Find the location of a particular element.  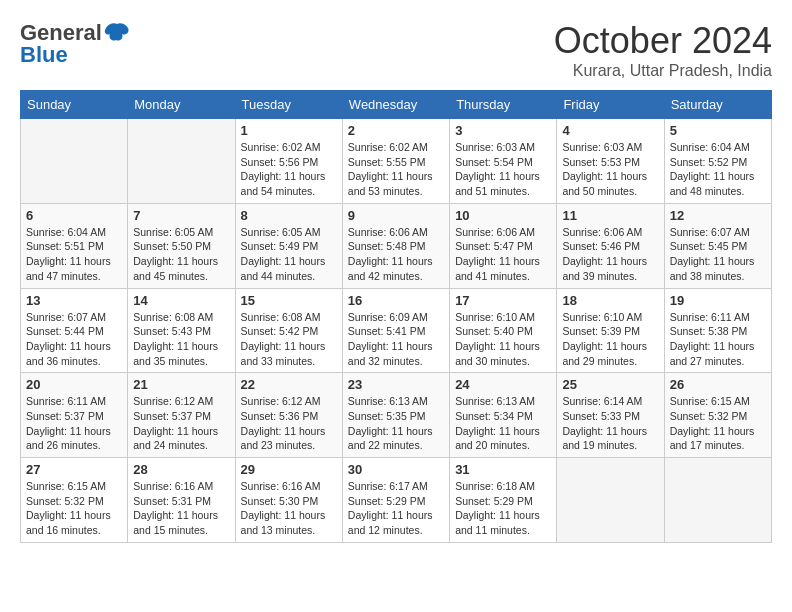

logo-bird-icon is located at coordinates (117, 33).